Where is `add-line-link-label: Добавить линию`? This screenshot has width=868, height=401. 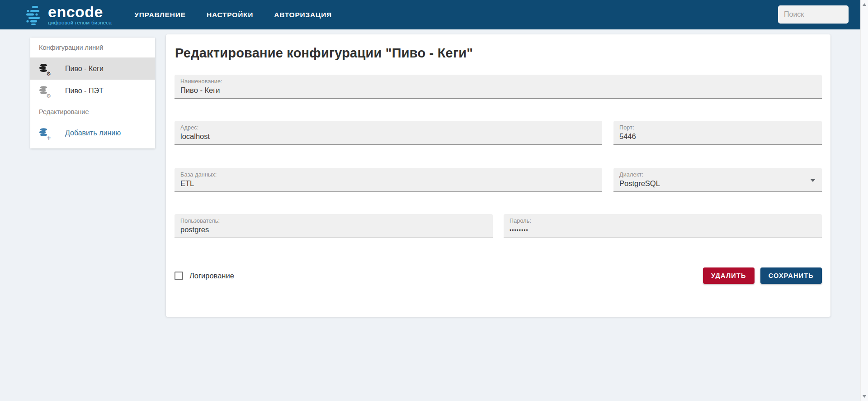
add-line-link-label: Добавить линию is located at coordinates (93, 133).